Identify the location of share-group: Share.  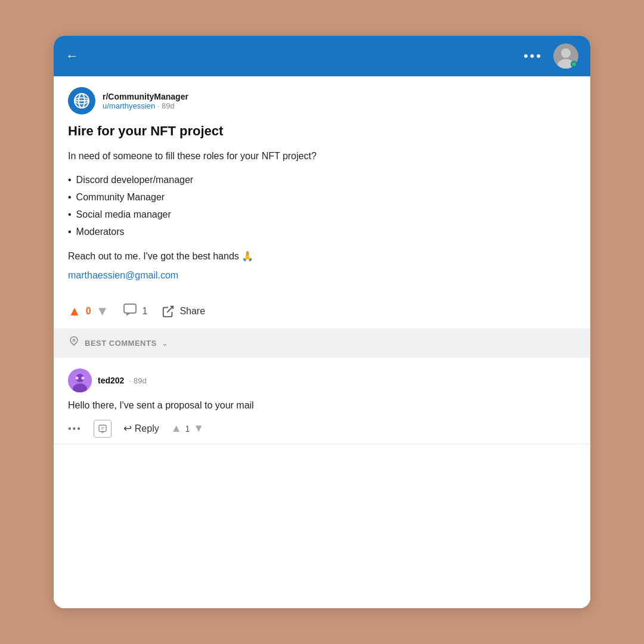
(184, 311).